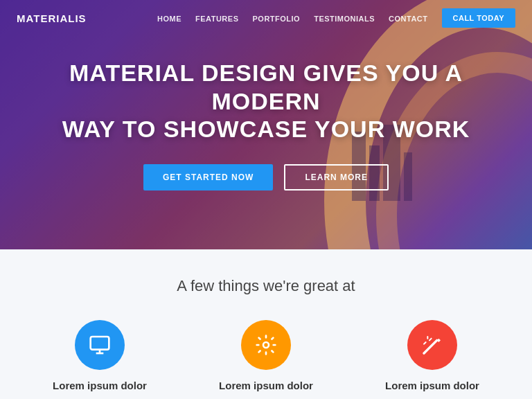 This screenshot has height=399, width=532. What do you see at coordinates (169, 18) in the screenshot?
I see `nav-item-home: HOME` at bounding box center [169, 18].